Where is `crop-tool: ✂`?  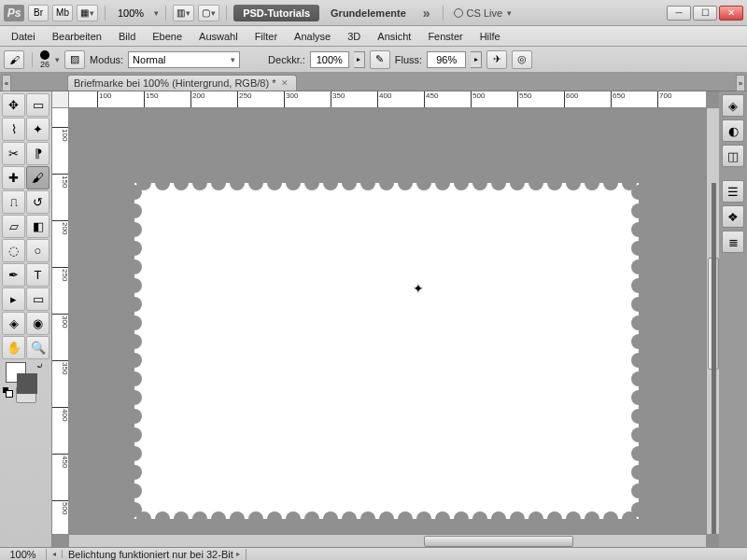 crop-tool: ✂ is located at coordinates (13, 153).